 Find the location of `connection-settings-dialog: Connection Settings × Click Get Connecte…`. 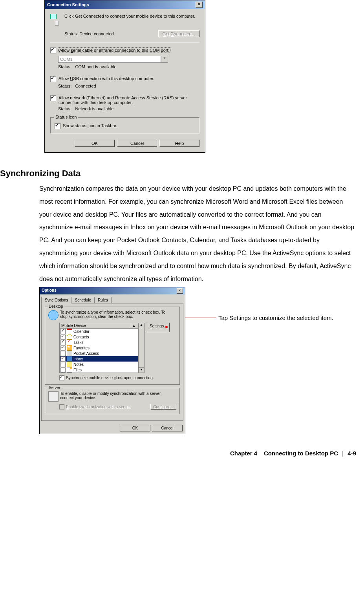

connection-settings-dialog: Connection Settings × Click Get Connecte… is located at coordinates (125, 76).